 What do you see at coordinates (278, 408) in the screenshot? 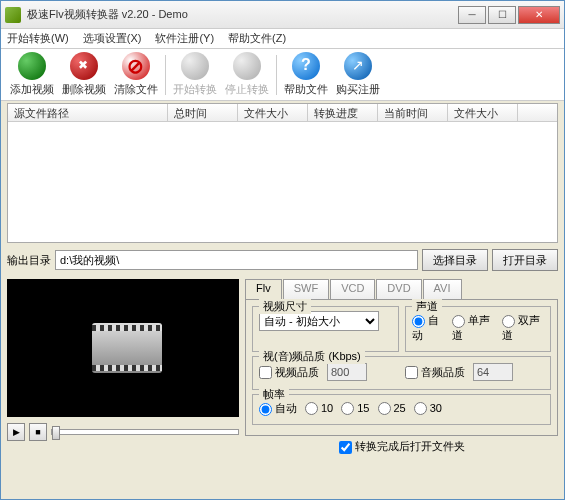
I see `fps-auto-radio: ​自动` at bounding box center [278, 408].